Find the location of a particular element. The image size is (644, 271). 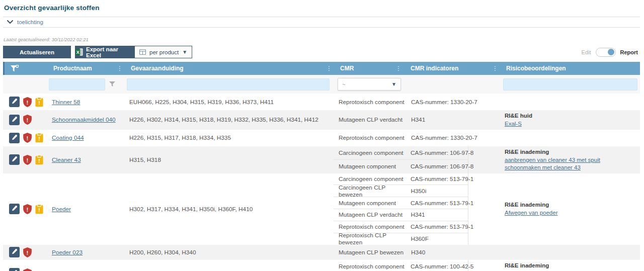

column-header-risicobeoordelingen: Risicobeoordelingen is located at coordinates (571, 68).